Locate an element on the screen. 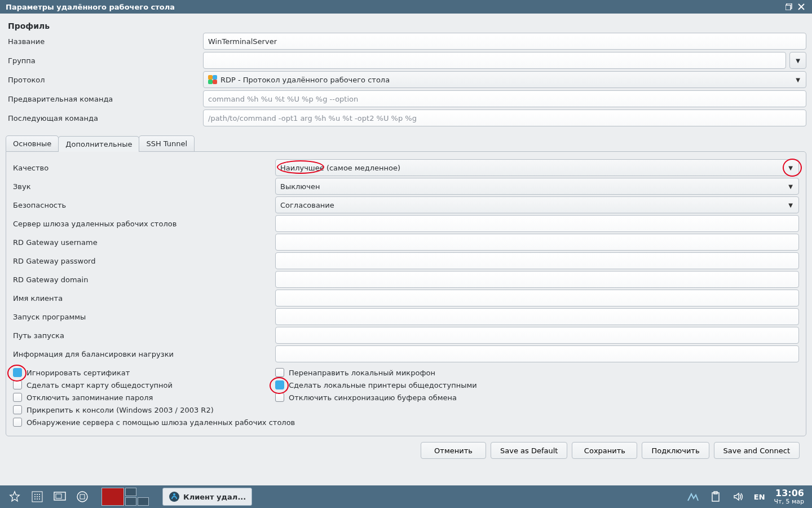  window-restore-button is located at coordinates (789, 7).